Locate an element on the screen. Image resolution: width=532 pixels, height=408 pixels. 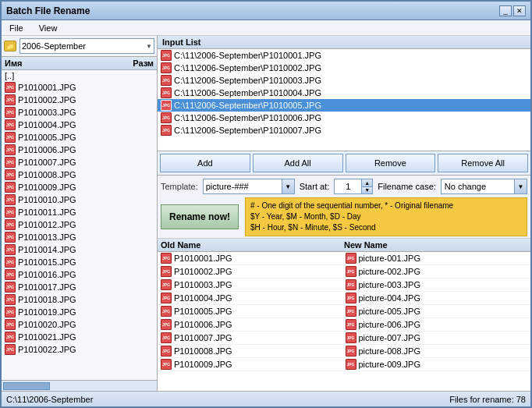
list-item: JPG P1010003.JPG is located at coordinates (80, 112).